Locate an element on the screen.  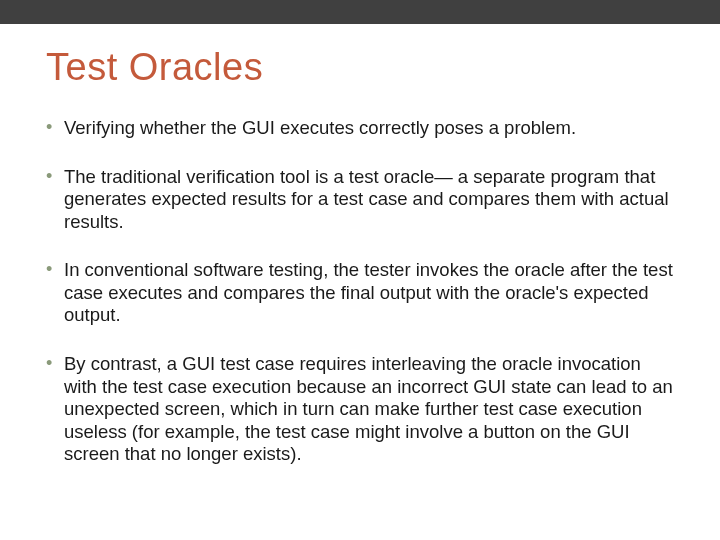
slide-title: Test Oracles is located at coordinates (360, 68).